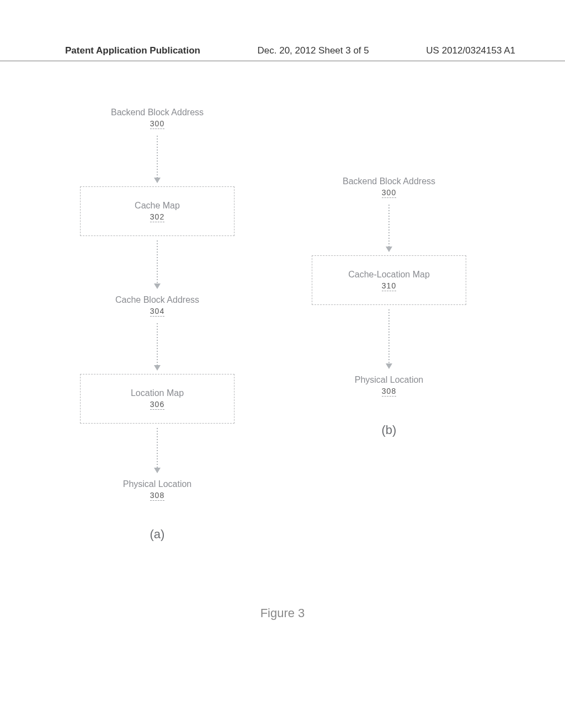  Describe the element at coordinates (157, 211) in the screenshot. I see `flow-box: Cache Map 302` at that location.